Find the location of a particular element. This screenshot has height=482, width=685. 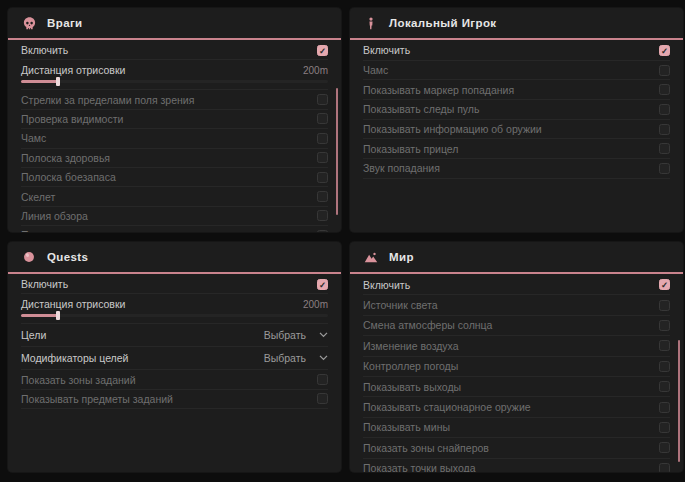

checkbox-weather-controller is located at coordinates (664, 366).